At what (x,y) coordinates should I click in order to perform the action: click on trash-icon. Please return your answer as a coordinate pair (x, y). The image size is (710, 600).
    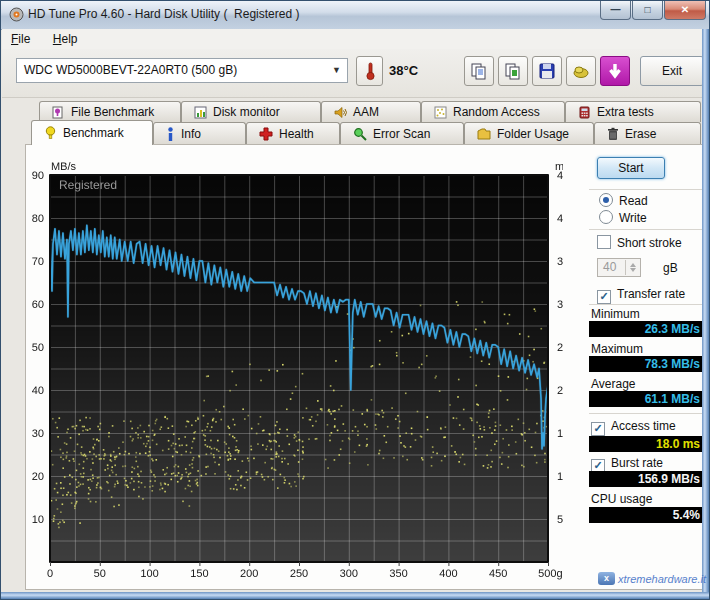
    Looking at the image, I should click on (613, 134).